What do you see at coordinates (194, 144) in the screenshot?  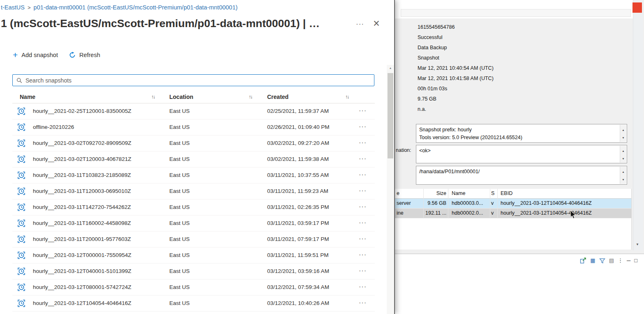 I see `table-row: hourly__2021-03-02T092702-8909509Z East …` at bounding box center [194, 144].